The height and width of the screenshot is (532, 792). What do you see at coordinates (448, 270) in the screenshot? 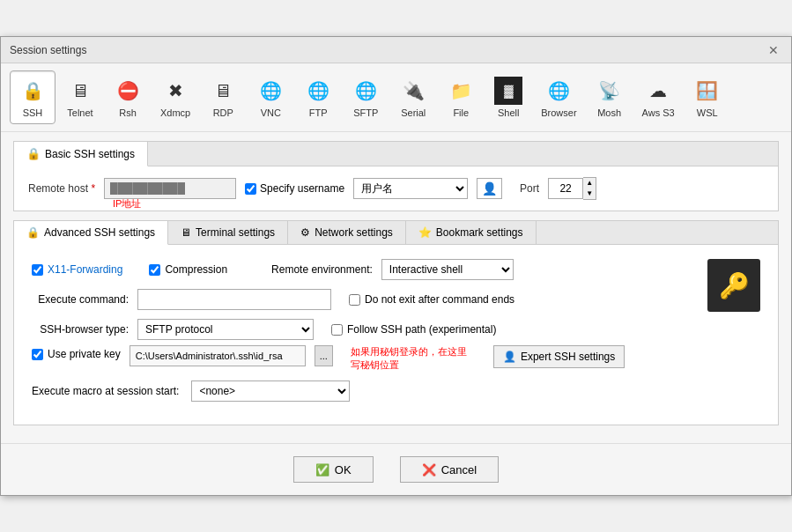
I see `remote-env-dropdown: Interactive shell Bash Zsh Custom comman…` at bounding box center [448, 270].